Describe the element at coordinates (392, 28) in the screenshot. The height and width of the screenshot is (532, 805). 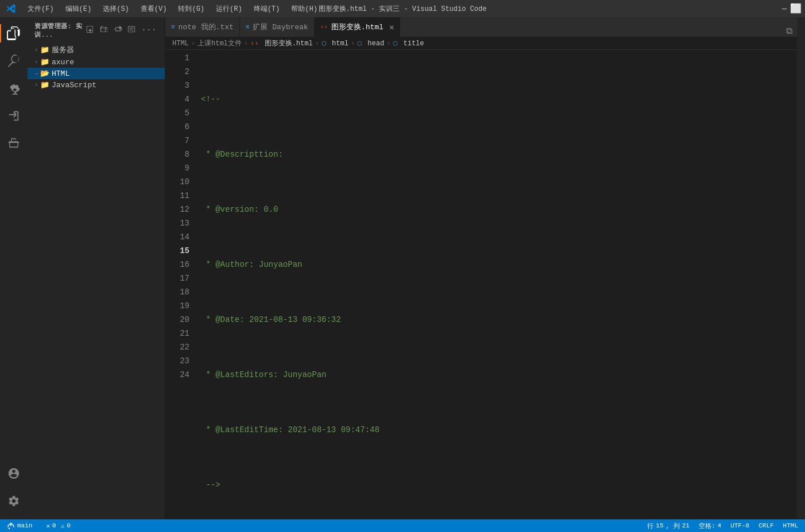
I see `tab-close-button: ✕` at that location.